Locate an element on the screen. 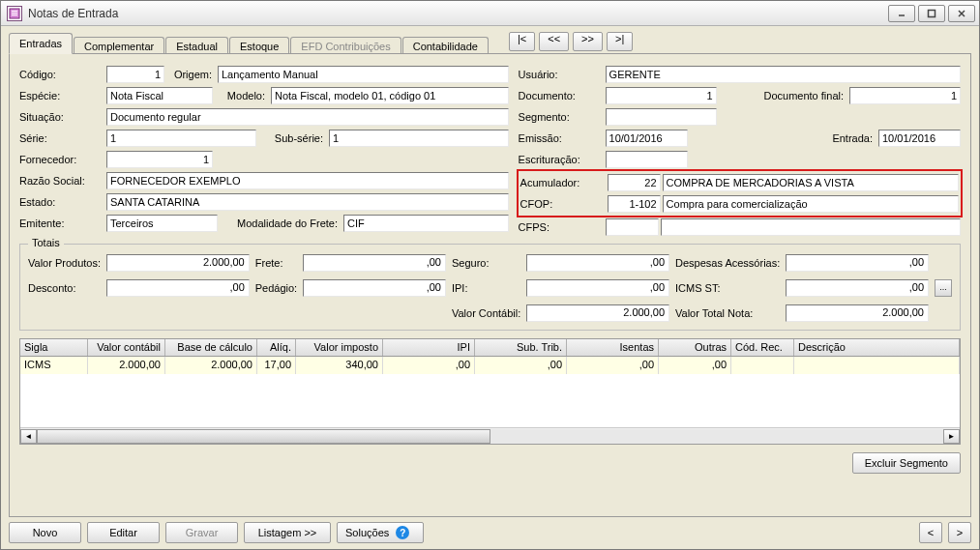  grid-hscrollbar: ◄ ► is located at coordinates (490, 435).